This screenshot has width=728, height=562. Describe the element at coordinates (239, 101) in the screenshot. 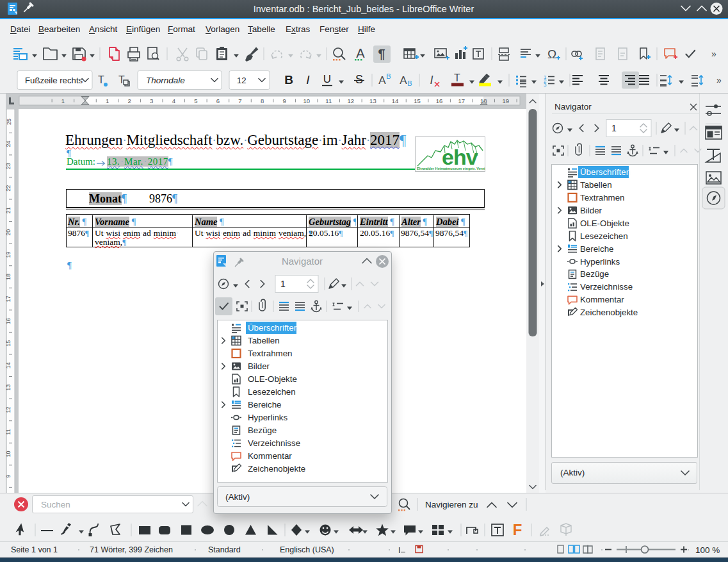

I see `svg-text: 7` at that location.